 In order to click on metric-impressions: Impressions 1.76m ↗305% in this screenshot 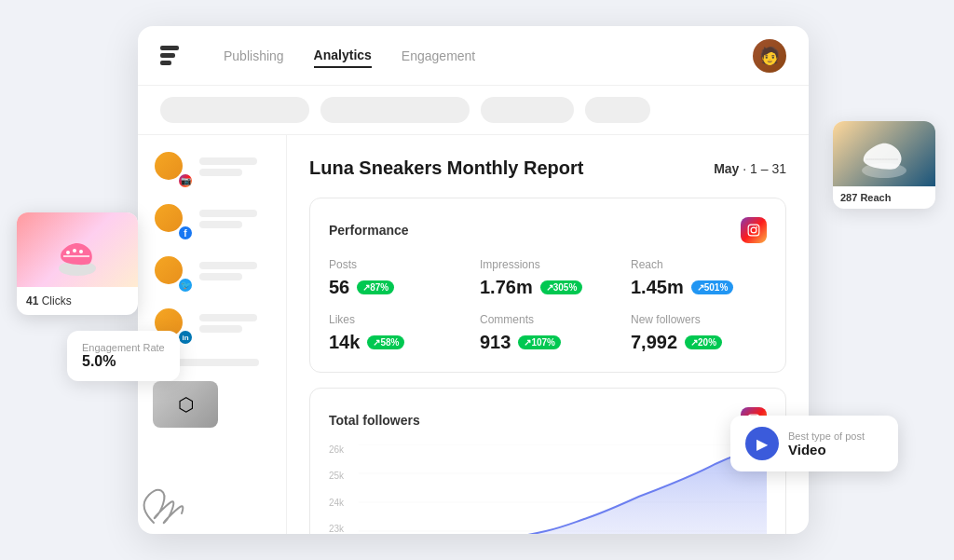, I will do `click(548, 278)`.